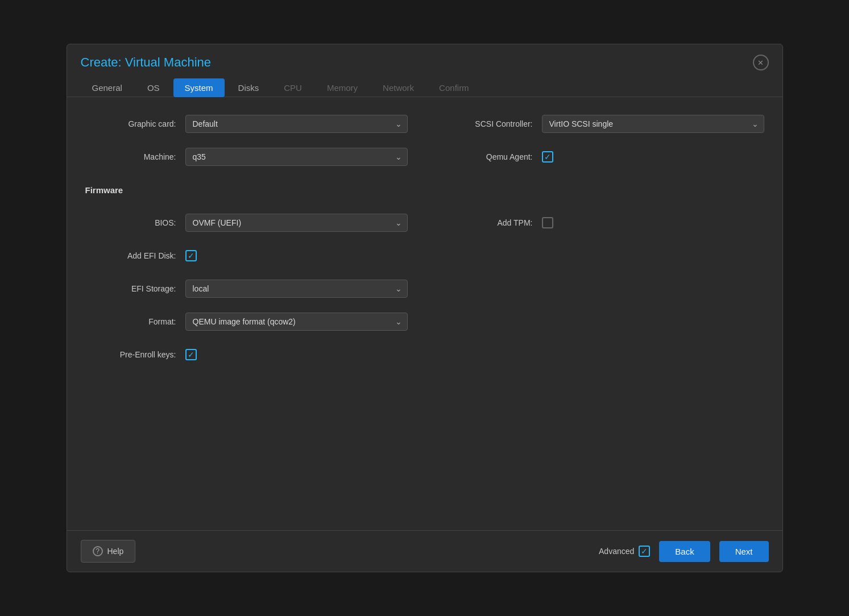  What do you see at coordinates (297, 157) in the screenshot?
I see `machine-select: q35 i440fx` at bounding box center [297, 157].